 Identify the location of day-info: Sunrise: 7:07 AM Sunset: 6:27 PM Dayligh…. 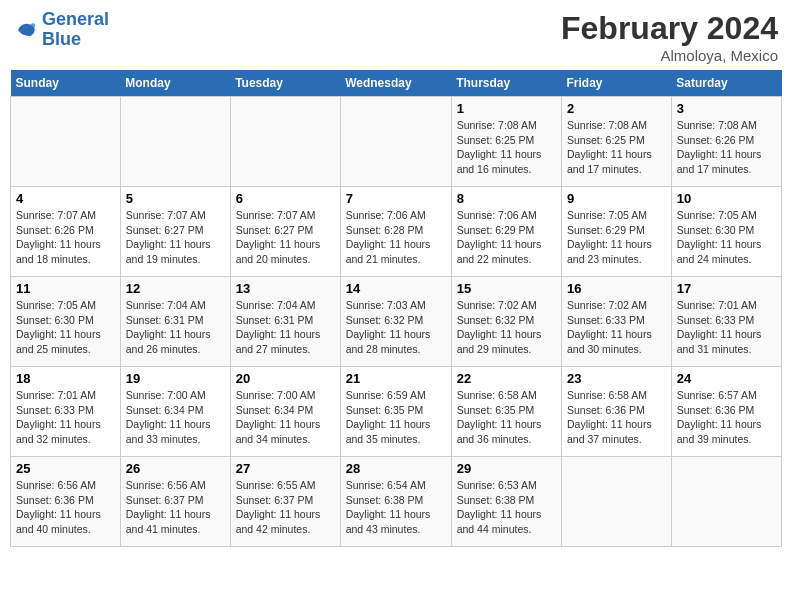
(176, 238).